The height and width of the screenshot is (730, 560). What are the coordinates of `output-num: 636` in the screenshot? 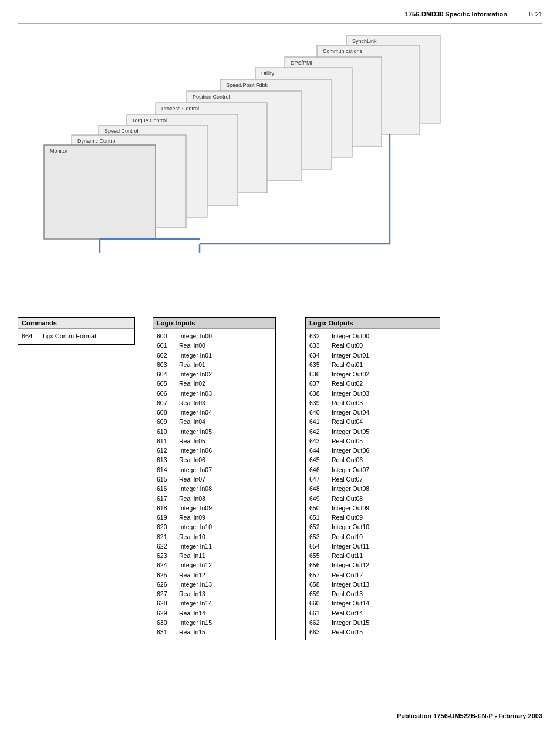 It's located at (318, 374).